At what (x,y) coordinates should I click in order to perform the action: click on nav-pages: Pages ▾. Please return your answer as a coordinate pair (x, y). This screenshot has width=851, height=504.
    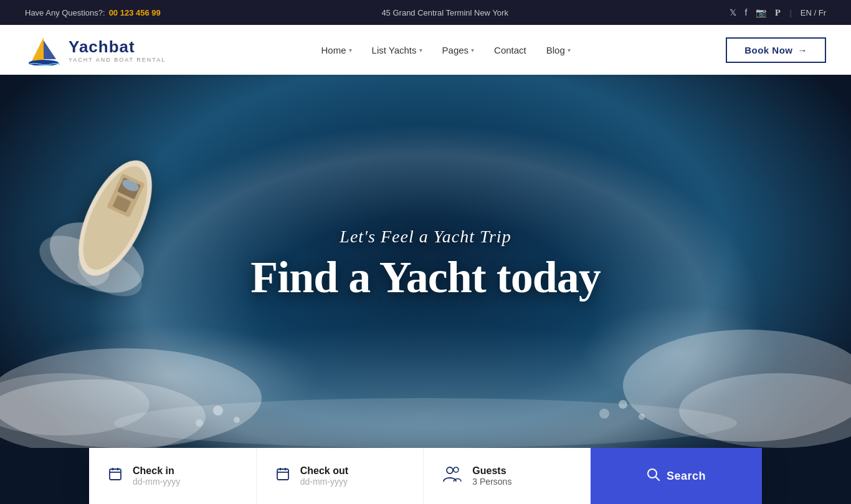
    Looking at the image, I should click on (459, 50).